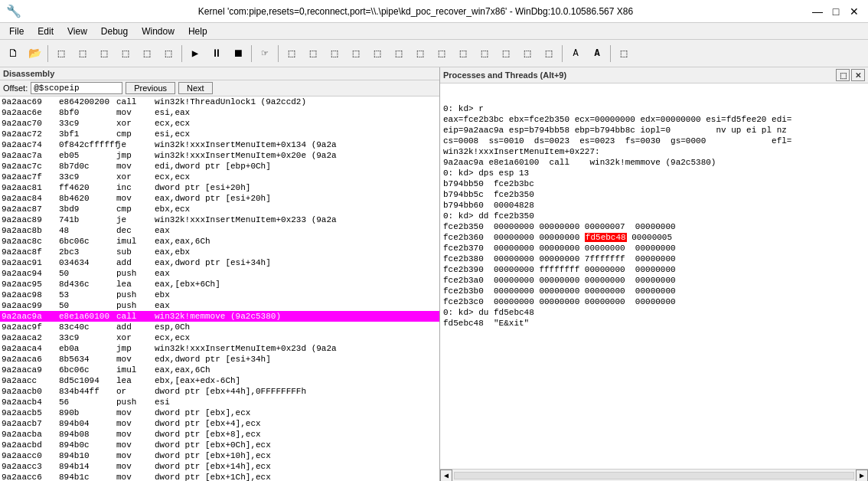  What do you see at coordinates (854, 11) in the screenshot?
I see `close-button: ✕` at bounding box center [854, 11].